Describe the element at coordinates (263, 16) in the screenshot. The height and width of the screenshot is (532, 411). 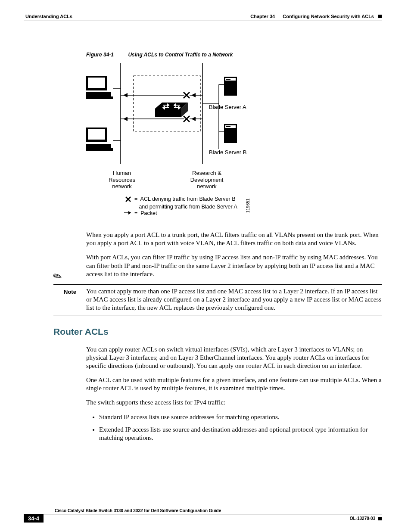
I see `header-chapter-label: Chapter 34` at that location.